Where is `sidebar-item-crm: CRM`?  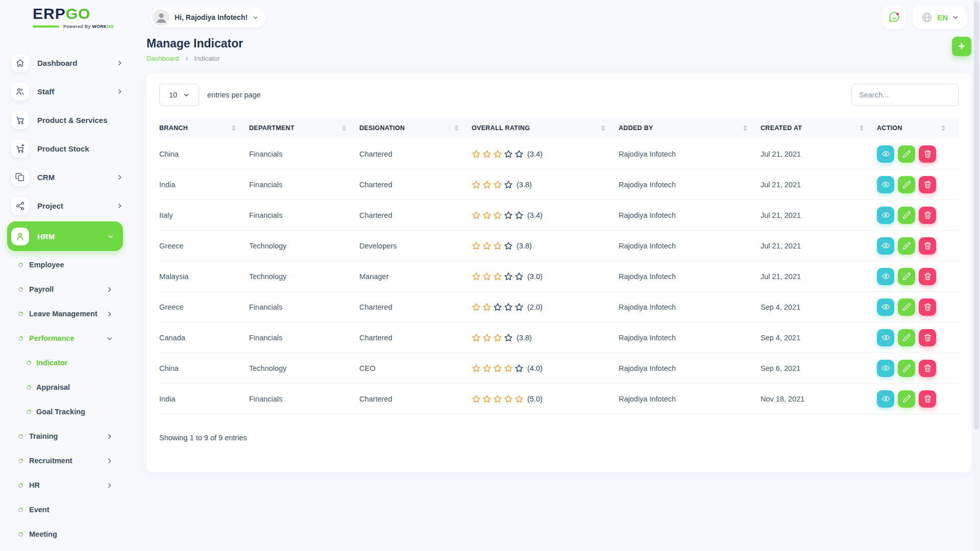
sidebar-item-crm: CRM is located at coordinates (67, 177).